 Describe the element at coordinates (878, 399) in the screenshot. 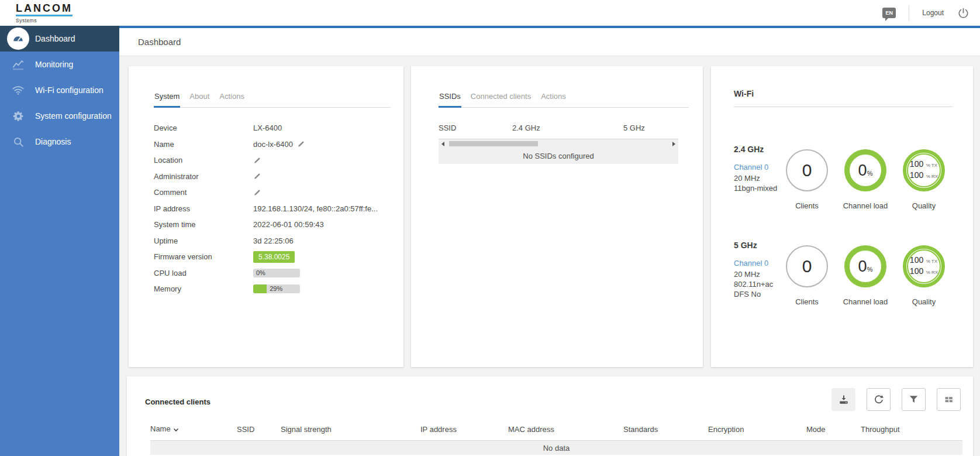

I see `refresh-button` at that location.